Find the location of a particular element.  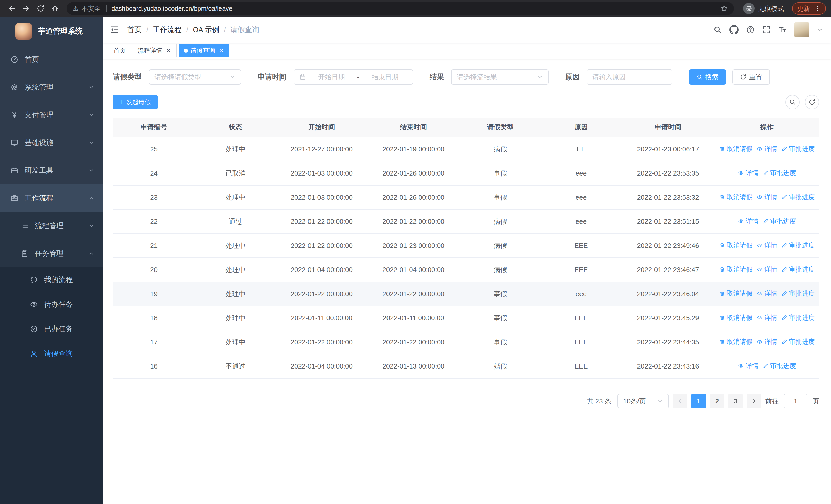

toggle-search-button is located at coordinates (793, 102).